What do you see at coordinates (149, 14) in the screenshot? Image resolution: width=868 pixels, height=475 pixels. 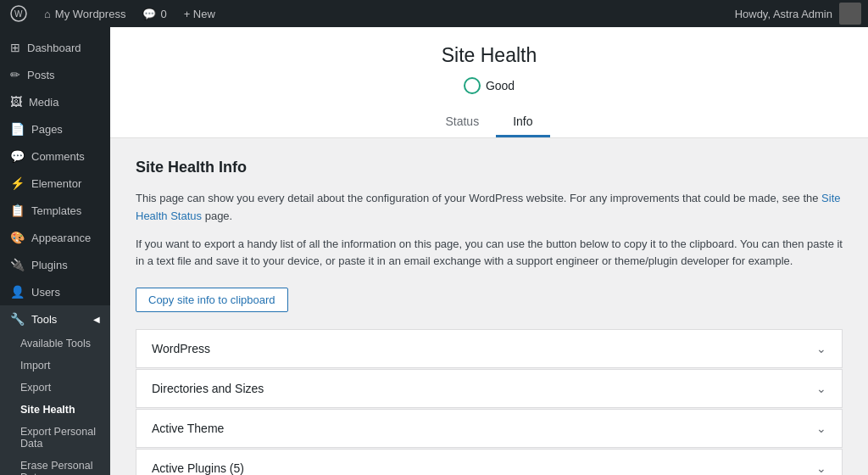 I see `comment-icon: 💬` at bounding box center [149, 14].